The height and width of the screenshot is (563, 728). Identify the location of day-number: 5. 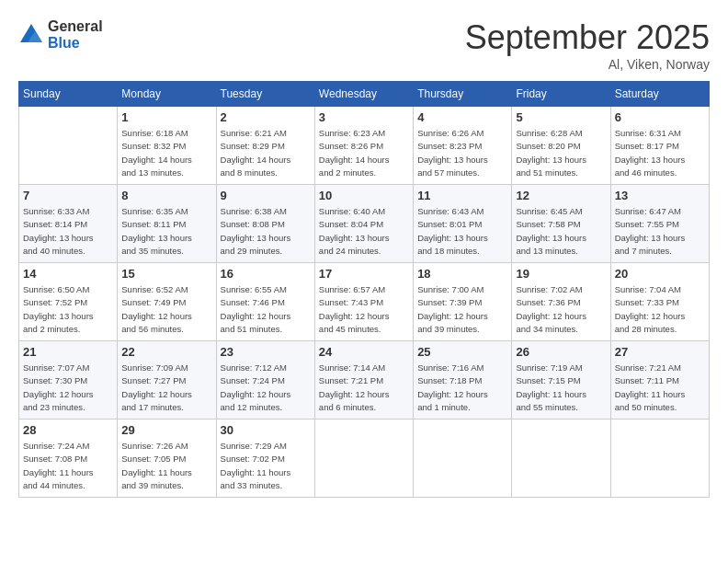
(561, 118).